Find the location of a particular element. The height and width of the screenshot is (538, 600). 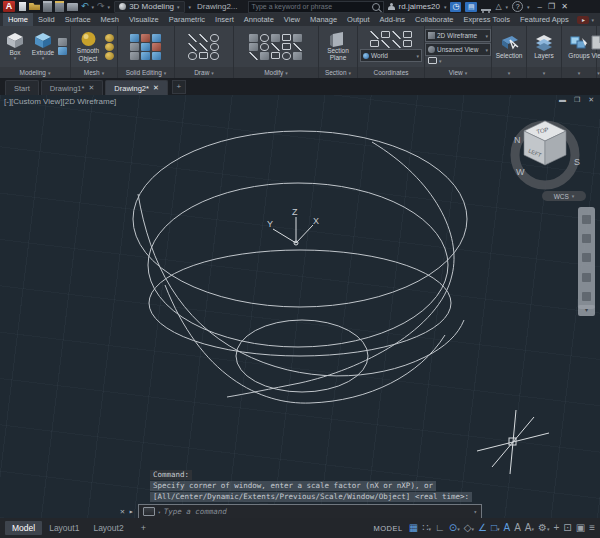

app-logo-icon: A is located at coordinates (9, 6).